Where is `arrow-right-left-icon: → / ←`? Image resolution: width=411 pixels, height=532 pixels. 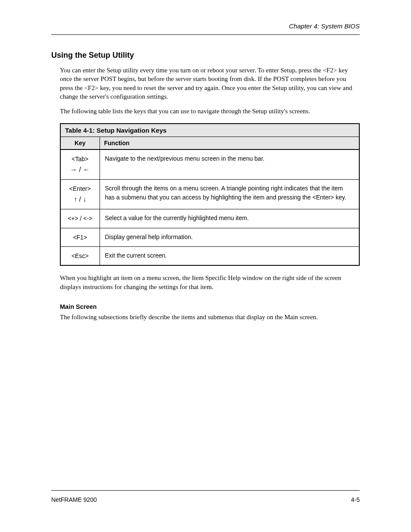
arrow-right-left-icon: → / ← is located at coordinates (80, 170).